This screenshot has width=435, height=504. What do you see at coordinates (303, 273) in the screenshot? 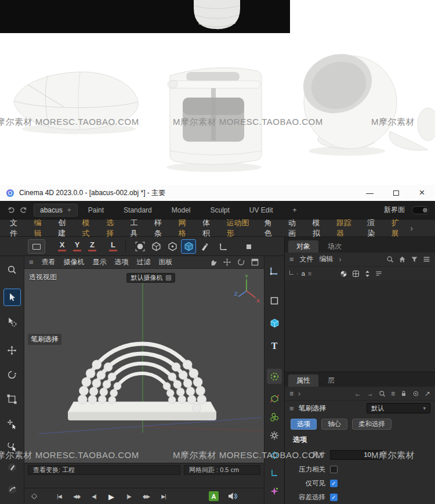
I see `object-name: a` at bounding box center [303, 273].